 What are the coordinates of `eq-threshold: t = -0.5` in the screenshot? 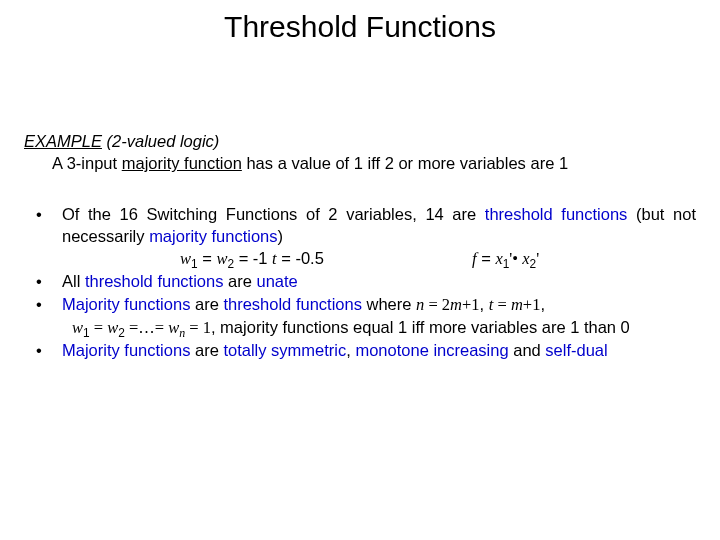 It's located at (352, 258).